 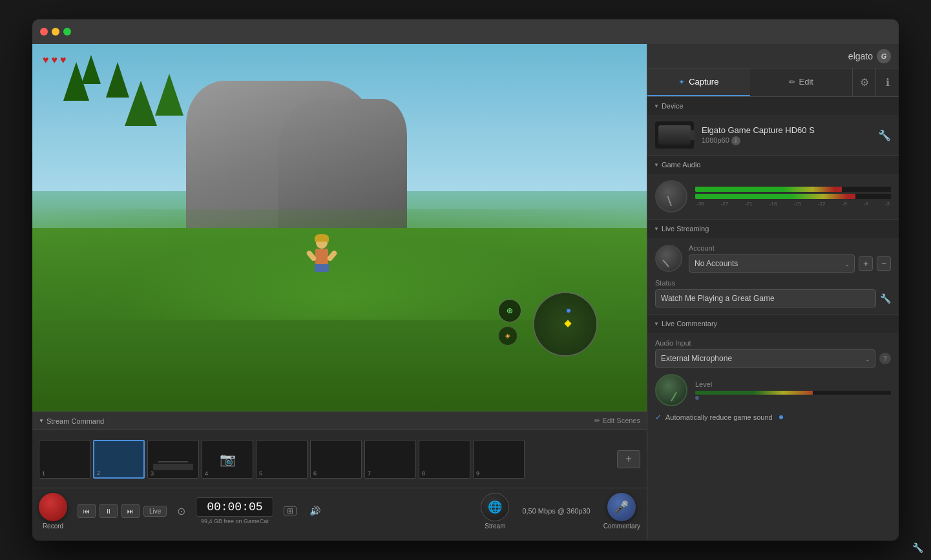 I want to click on minimap, so click(x=565, y=324).